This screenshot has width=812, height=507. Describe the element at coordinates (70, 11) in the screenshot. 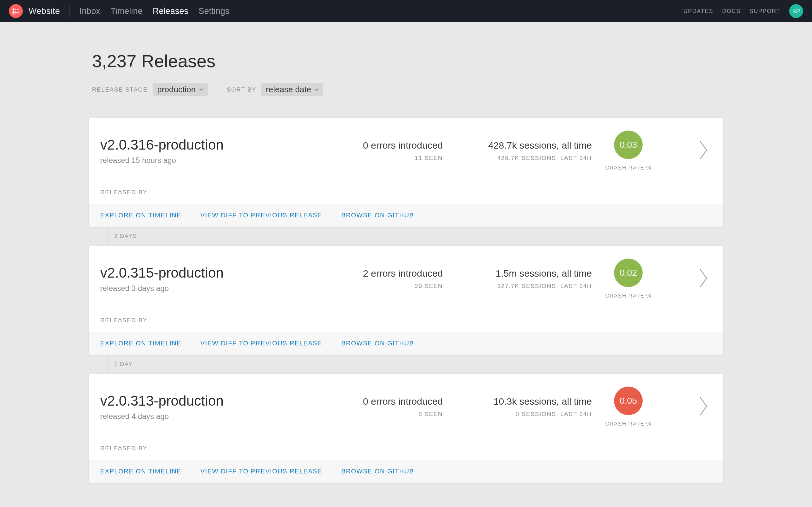

I see `divider` at that location.